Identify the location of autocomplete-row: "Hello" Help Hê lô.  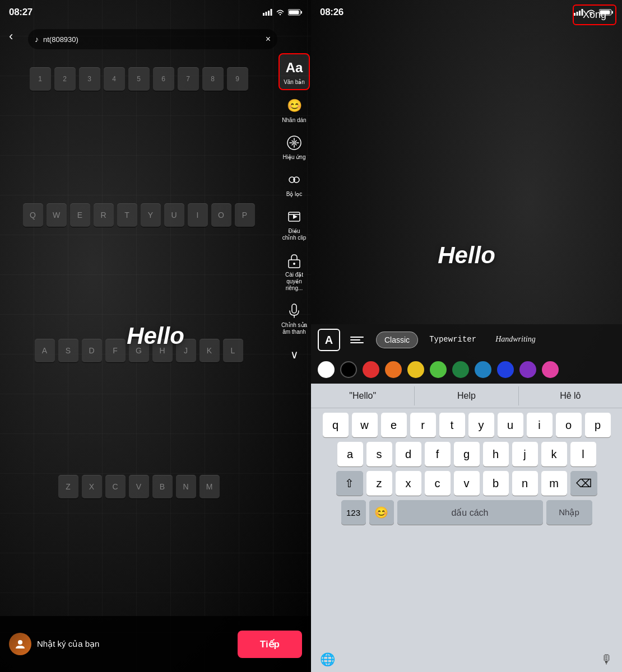
(466, 396).